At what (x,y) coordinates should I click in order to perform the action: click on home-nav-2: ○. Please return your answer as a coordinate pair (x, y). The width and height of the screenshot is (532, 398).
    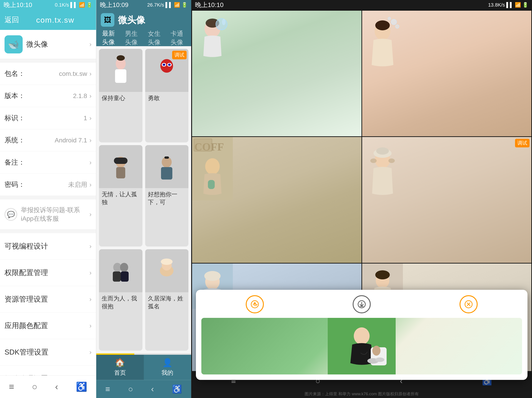
    Looking at the image, I should click on (131, 389).